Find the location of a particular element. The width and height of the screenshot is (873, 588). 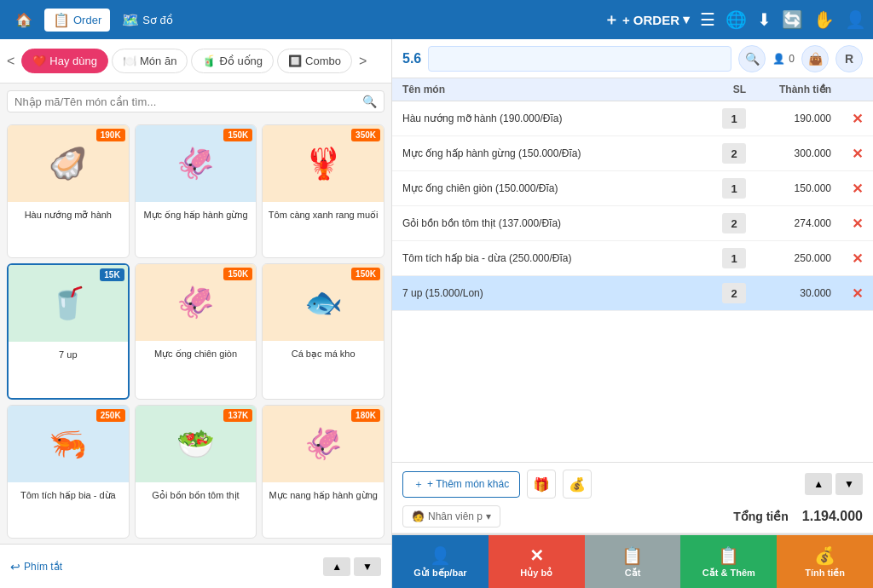

left-bottom: ↩ Phím tắt ▲ ▼ is located at coordinates (196, 566).